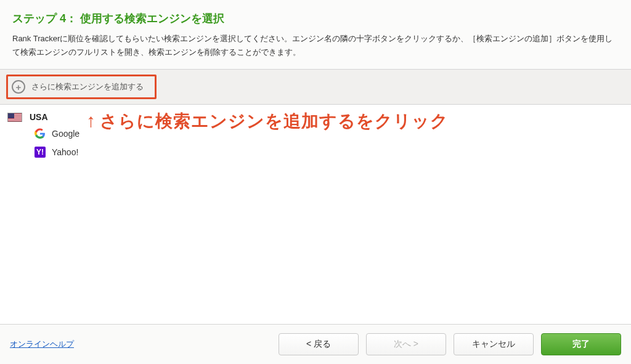 Image resolution: width=631 pixels, height=364 pixels. I want to click on engine-name: Google, so click(65, 134).